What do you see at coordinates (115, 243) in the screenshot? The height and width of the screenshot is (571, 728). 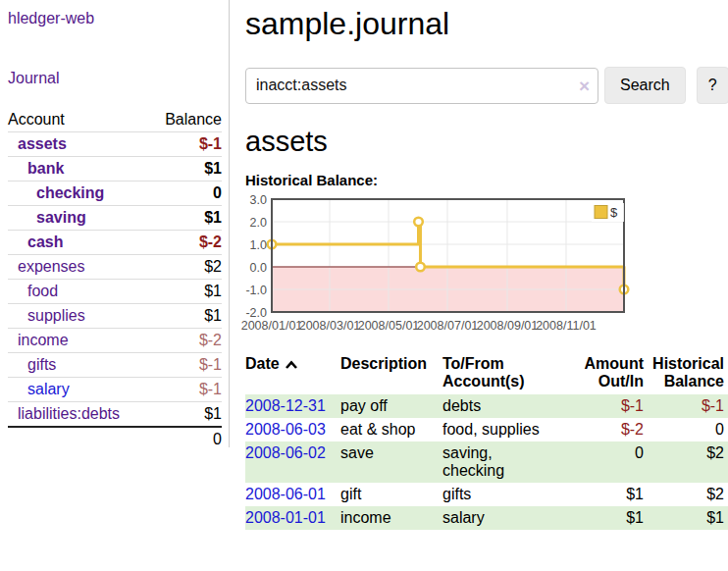 I see `account-row: cash$-2` at bounding box center [115, 243].